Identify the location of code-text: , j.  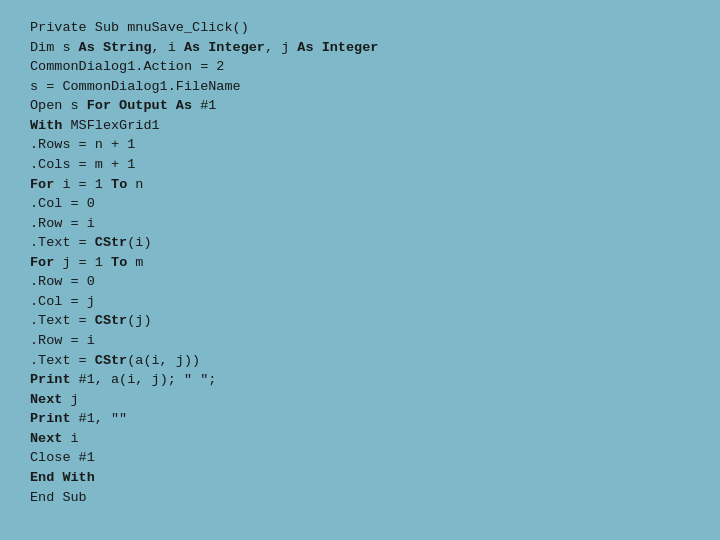
(281, 48).